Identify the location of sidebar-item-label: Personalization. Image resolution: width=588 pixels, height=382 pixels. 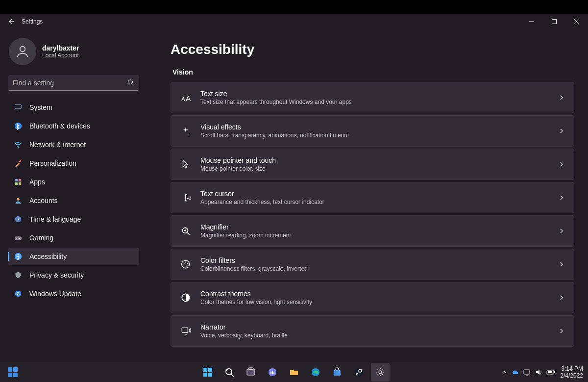
(53, 163).